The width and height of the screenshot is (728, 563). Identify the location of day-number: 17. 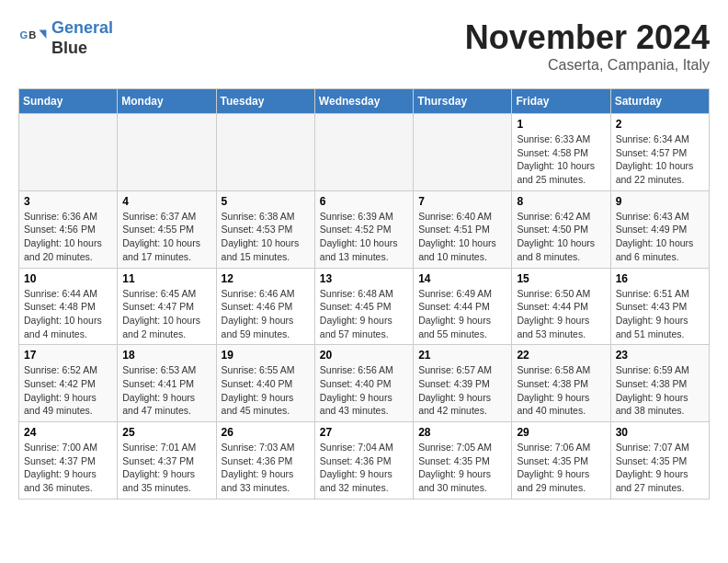
(68, 355).